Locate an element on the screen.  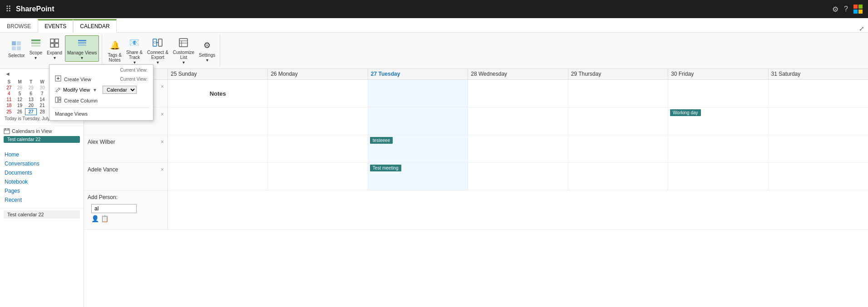
dropdown-section-top: Current View: is located at coordinates (101, 70).